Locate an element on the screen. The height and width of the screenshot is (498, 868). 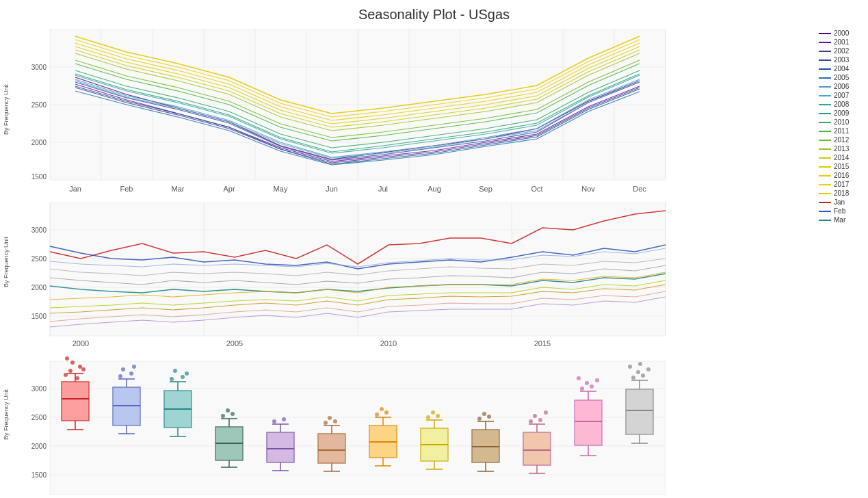
legend-2009: 2009 is located at coordinates (843, 114).